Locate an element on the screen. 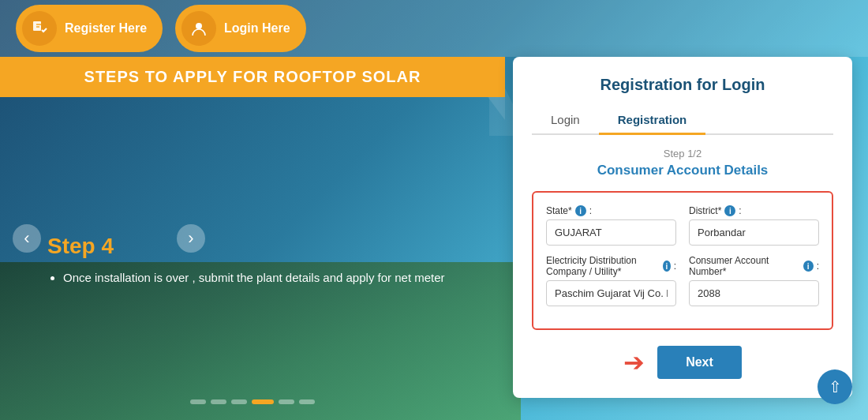  account-input is located at coordinates (754, 294).